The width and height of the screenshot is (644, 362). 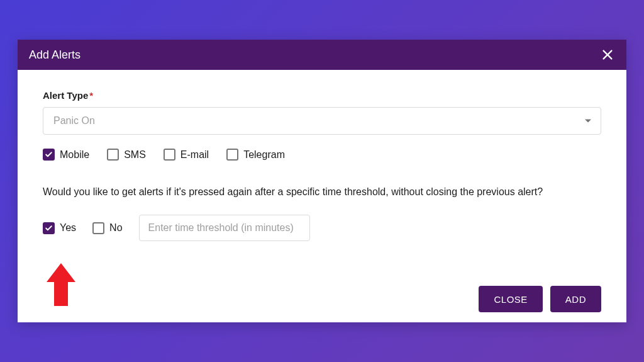 I want to click on channel-checkbox-row: Mobile SMS E-mail Telegram, so click(x=322, y=155).